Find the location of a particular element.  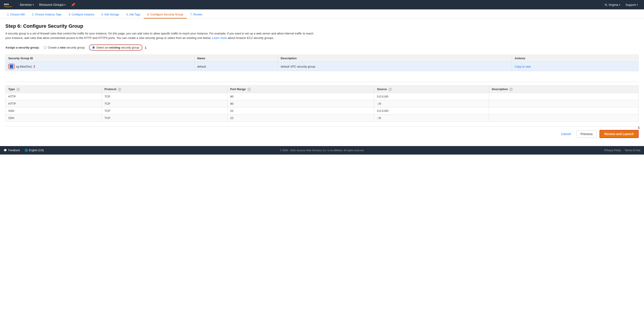

tab-configure-instance: 3. Configure Instance is located at coordinates (82, 15).